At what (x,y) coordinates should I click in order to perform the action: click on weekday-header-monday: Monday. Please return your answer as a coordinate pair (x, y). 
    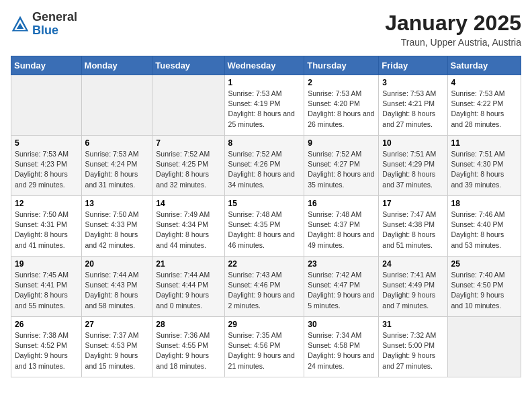
    Looking at the image, I should click on (117, 66).